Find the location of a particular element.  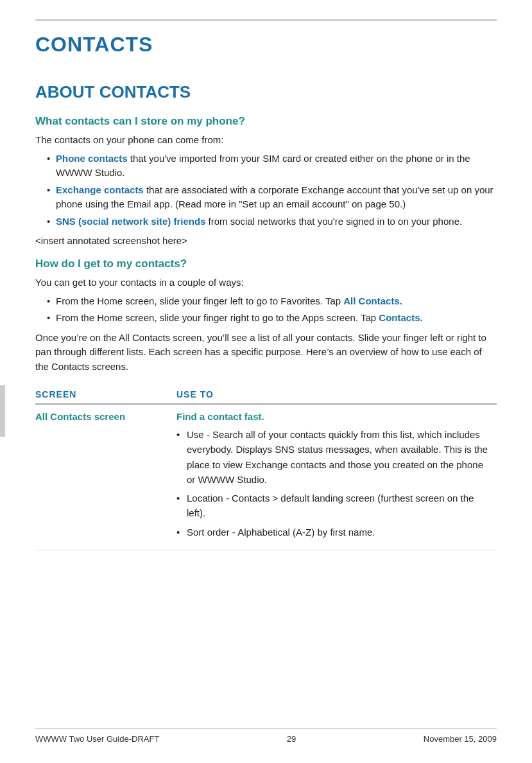

list-item: Use - Search all of your contacts quickl… is located at coordinates (332, 457).